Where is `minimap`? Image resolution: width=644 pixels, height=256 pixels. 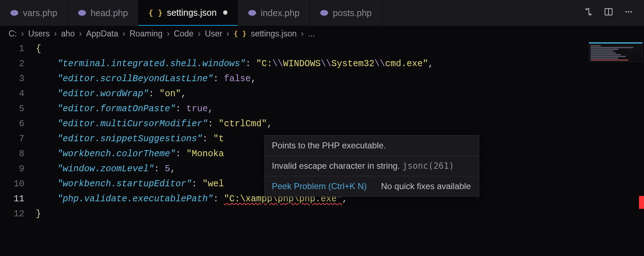
minimap is located at coordinates (616, 52).